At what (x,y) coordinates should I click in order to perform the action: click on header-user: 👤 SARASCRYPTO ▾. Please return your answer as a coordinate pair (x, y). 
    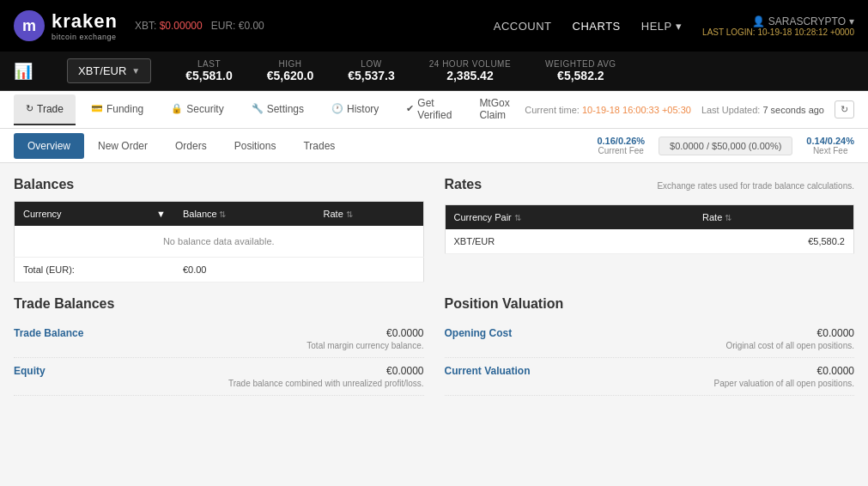
    Looking at the image, I should click on (804, 21).